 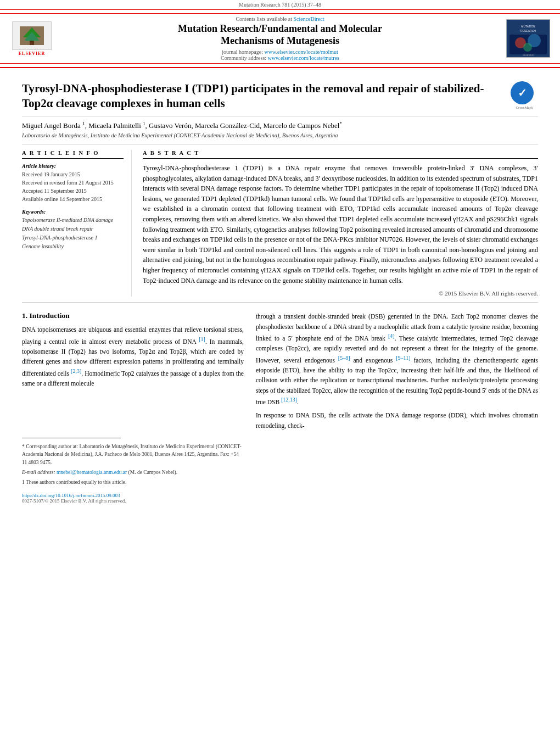 What do you see at coordinates (72, 238) in the screenshot?
I see `keyword-3: Tyrosyl-DNA-phosphodiesterase 1` at bounding box center [72, 238].